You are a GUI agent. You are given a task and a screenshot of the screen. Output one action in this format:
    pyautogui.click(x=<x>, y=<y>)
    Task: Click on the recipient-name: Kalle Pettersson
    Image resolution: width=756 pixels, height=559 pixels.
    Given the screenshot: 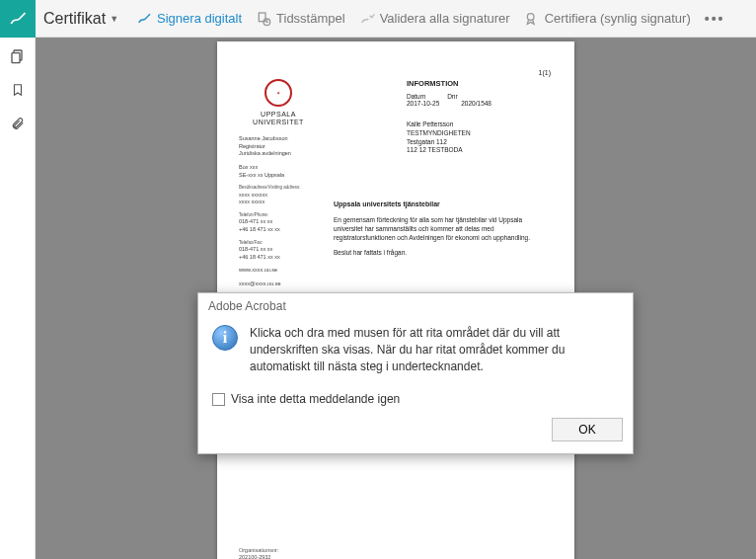 What is the action you would take?
    pyautogui.click(x=438, y=124)
    